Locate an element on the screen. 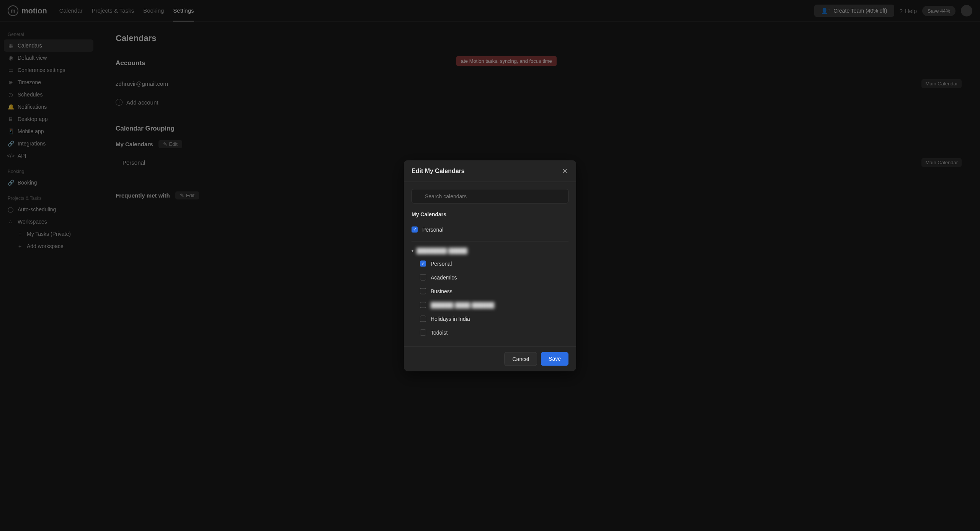 This screenshot has height=531, width=980. search-wrap: 🔍 is located at coordinates (490, 196).